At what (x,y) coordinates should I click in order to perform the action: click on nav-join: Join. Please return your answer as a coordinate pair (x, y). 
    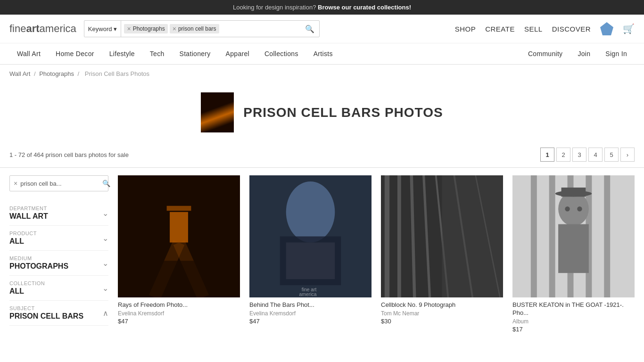
    Looking at the image, I should click on (584, 54).